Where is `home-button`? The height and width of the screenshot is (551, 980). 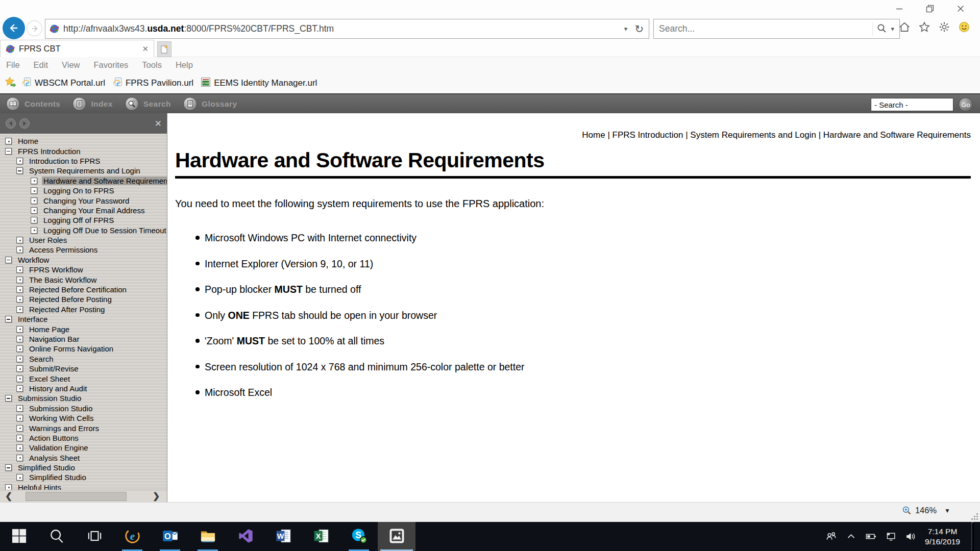 home-button is located at coordinates (904, 27).